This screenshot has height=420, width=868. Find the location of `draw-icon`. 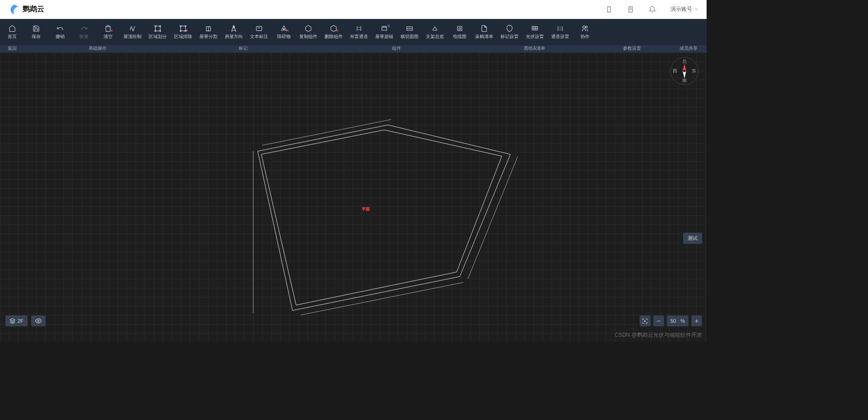

draw-icon is located at coordinates (132, 29).